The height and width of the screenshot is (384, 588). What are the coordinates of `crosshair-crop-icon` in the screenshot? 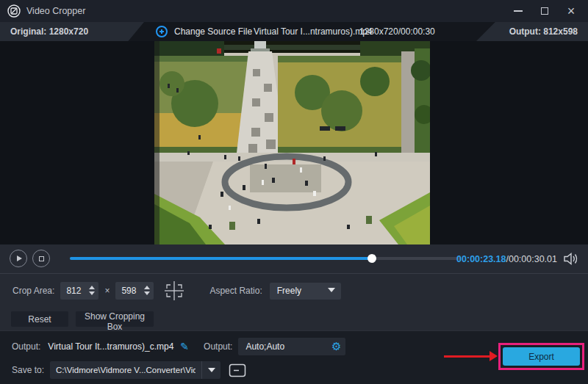 It's located at (174, 291).